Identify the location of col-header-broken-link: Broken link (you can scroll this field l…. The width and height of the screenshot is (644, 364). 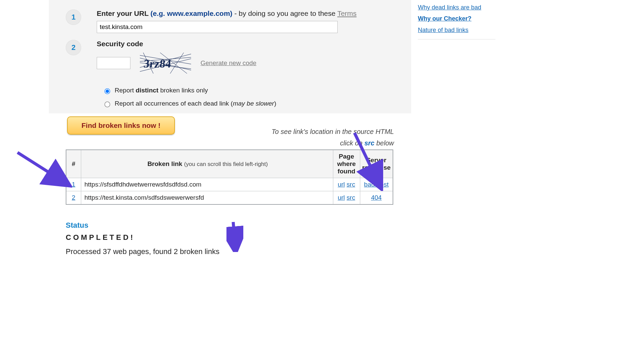
(207, 164).